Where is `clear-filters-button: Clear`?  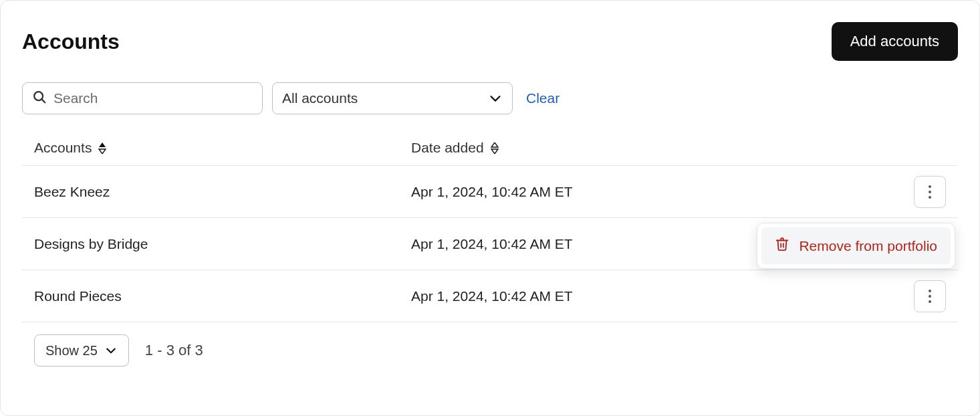
clear-filters-button: Clear is located at coordinates (543, 98).